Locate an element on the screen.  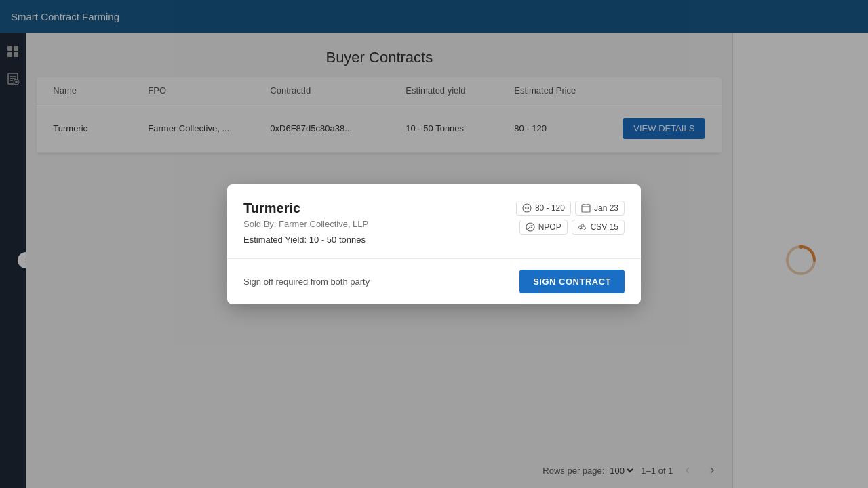
leaf-icon is located at coordinates (530, 227).